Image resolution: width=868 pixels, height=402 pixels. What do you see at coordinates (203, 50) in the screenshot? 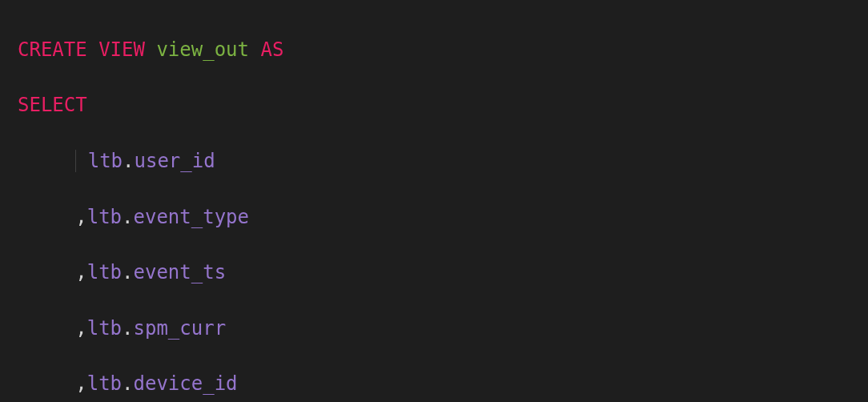
I see `view-name: view_out` at bounding box center [203, 50].